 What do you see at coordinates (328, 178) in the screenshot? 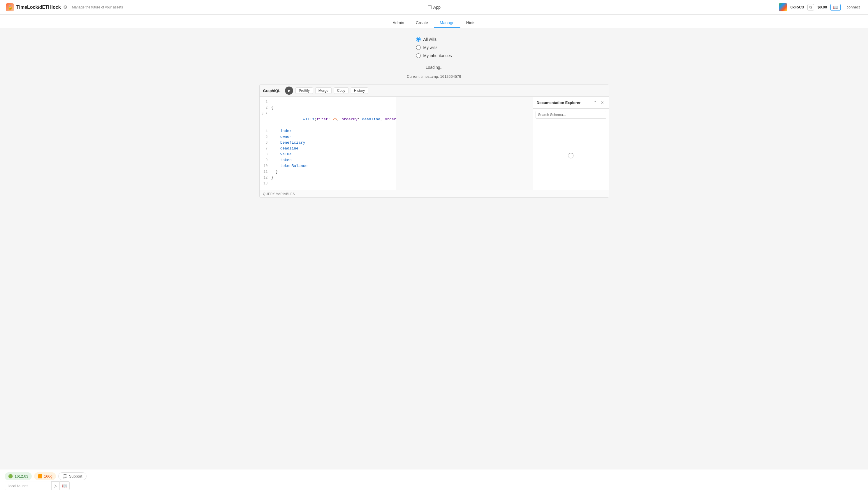
I see `code-line-12: 12 }` at bounding box center [328, 178].